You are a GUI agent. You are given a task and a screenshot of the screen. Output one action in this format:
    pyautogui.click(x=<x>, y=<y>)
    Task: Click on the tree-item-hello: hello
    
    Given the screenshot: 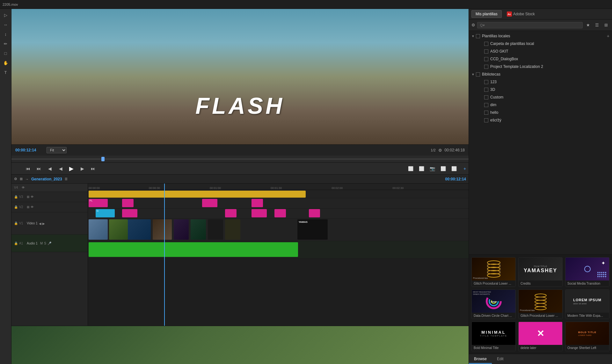 What is the action you would take?
    pyautogui.click(x=541, y=113)
    